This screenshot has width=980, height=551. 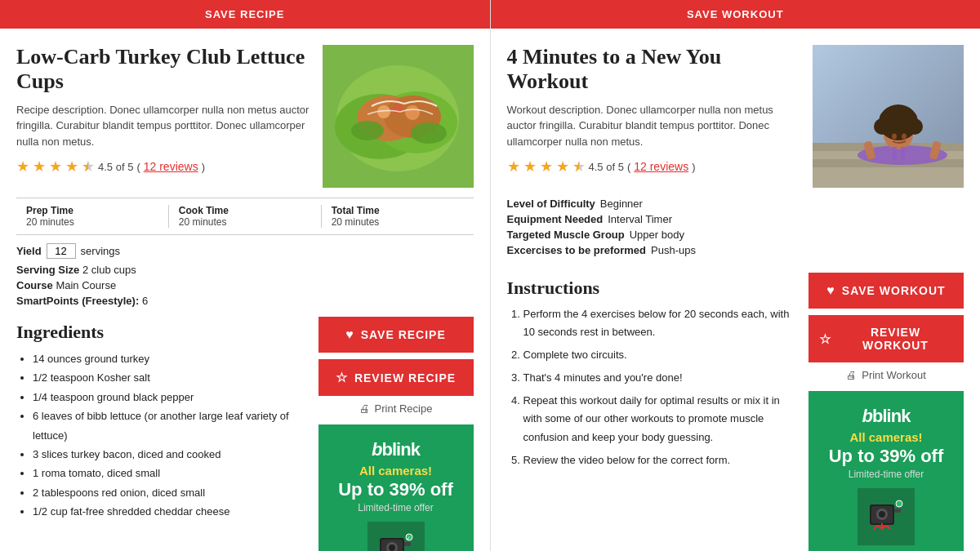 What do you see at coordinates (396, 450) in the screenshot?
I see `blink-logo-left: bblink` at bounding box center [396, 450].